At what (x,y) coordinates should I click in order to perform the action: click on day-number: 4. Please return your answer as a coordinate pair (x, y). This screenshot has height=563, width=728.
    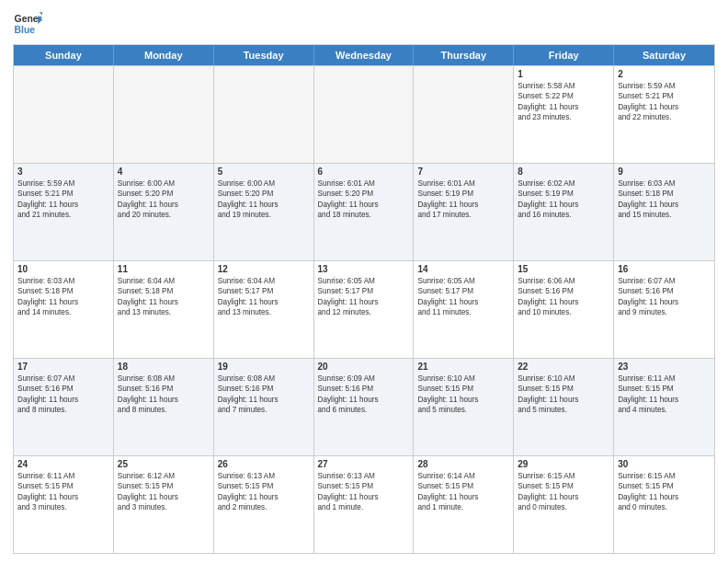
    Looking at the image, I should click on (164, 171).